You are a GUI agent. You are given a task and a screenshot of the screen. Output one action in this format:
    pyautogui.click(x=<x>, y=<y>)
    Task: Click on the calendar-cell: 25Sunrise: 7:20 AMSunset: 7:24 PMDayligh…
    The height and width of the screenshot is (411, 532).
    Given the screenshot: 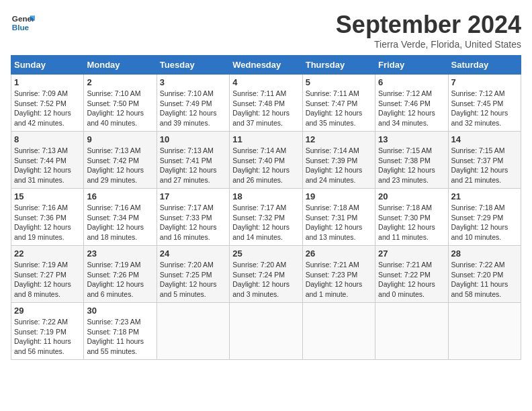 What is the action you would take?
    pyautogui.click(x=266, y=274)
    